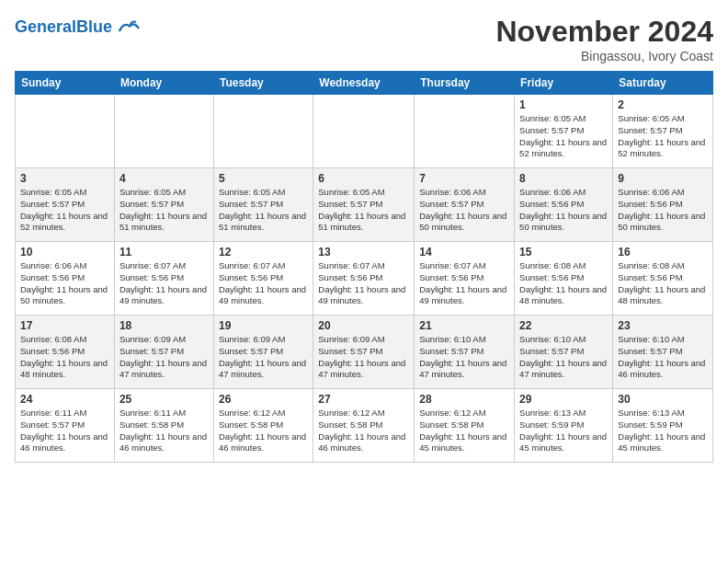 The height and width of the screenshot is (563, 728). Describe the element at coordinates (564, 279) in the screenshot. I see `table-row: 15Sunrise: 6:08 AM Sunset: 5:56 PM Dayli…` at that location.